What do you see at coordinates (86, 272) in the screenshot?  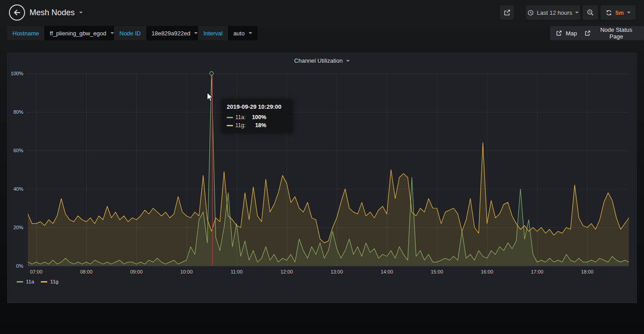 I see `x-axis-label: 08:00` at bounding box center [86, 272].